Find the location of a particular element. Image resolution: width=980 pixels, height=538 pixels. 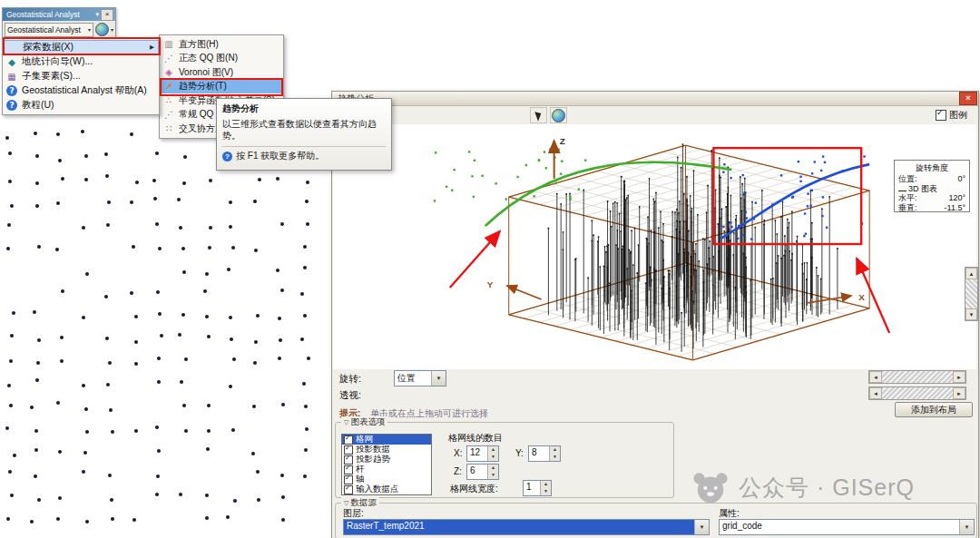

globe-tool-icon is located at coordinates (102, 29).